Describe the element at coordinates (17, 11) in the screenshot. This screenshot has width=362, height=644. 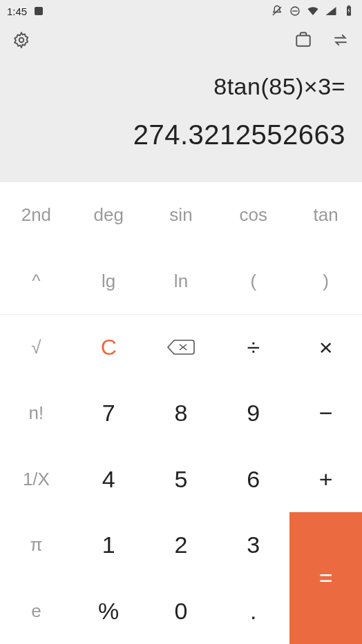
I see `clock: 1:45` at that location.